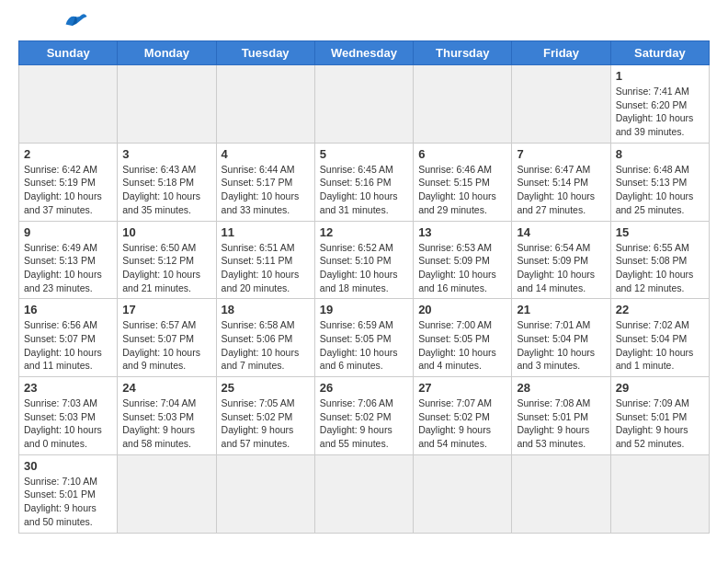  Describe the element at coordinates (463, 182) in the screenshot. I see `day-cell: 6Sunrise: 6:46 AMSunset: 5:15 PMDaylight…` at that location.